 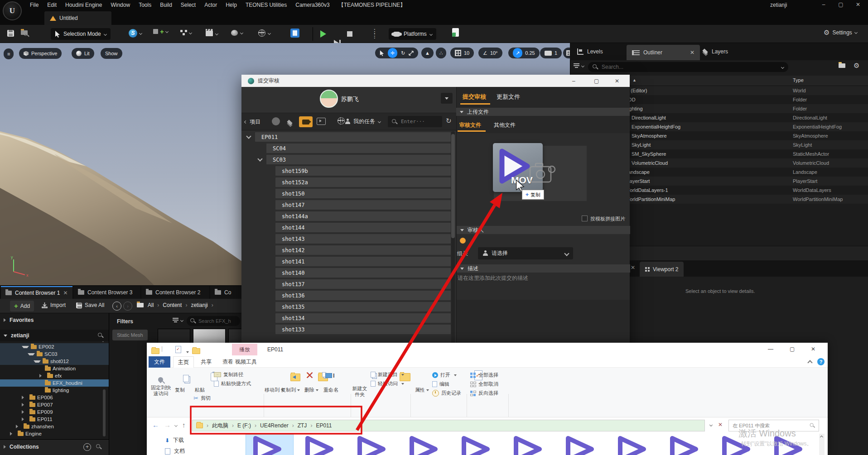 I want to click on selection-mode-dropdown: Selection Mode, so click(x=81, y=34).